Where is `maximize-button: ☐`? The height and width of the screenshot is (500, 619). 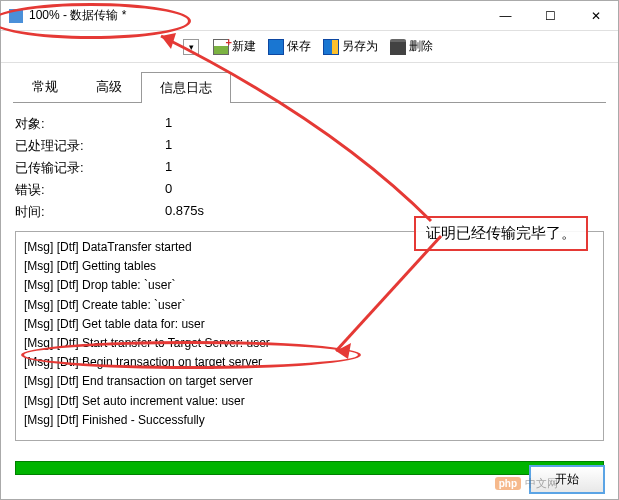
maximize-button: ☐ is located at coordinates (550, 16).